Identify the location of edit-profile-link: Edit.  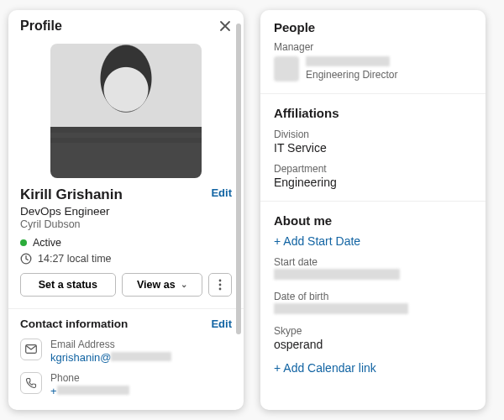
(222, 193).